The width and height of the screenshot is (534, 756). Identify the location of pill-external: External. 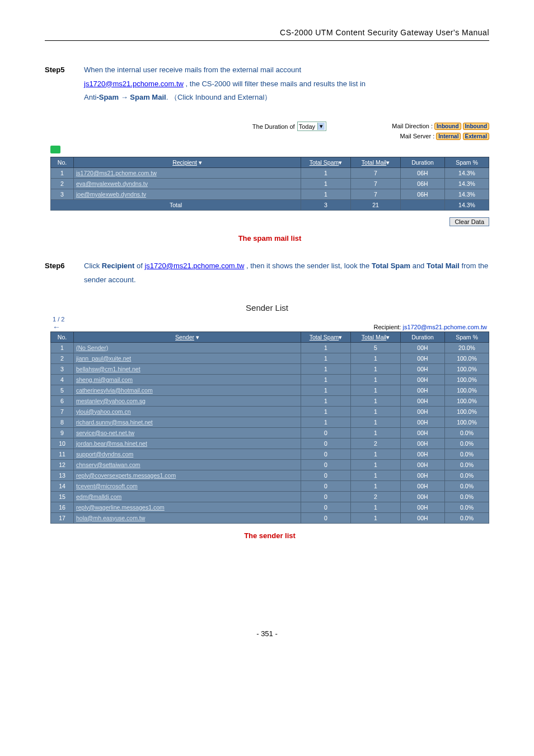
(476, 137).